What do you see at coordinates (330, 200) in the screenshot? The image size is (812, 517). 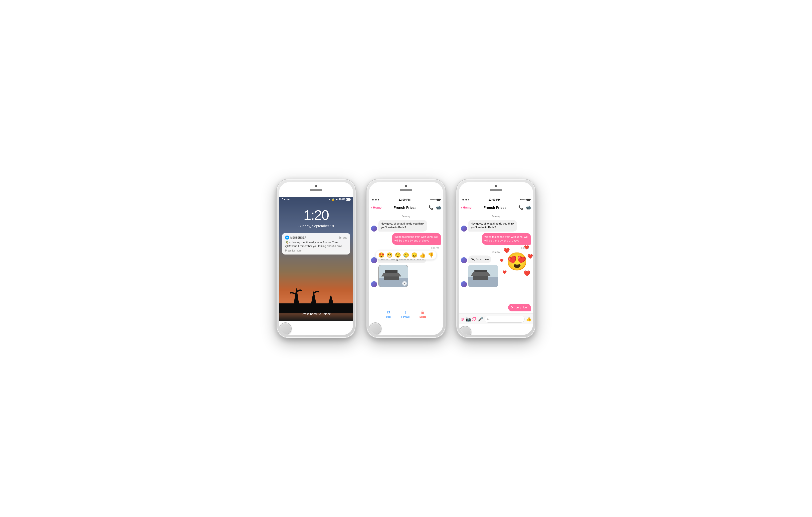 I see `wifi-icon: ▲` at bounding box center [330, 200].